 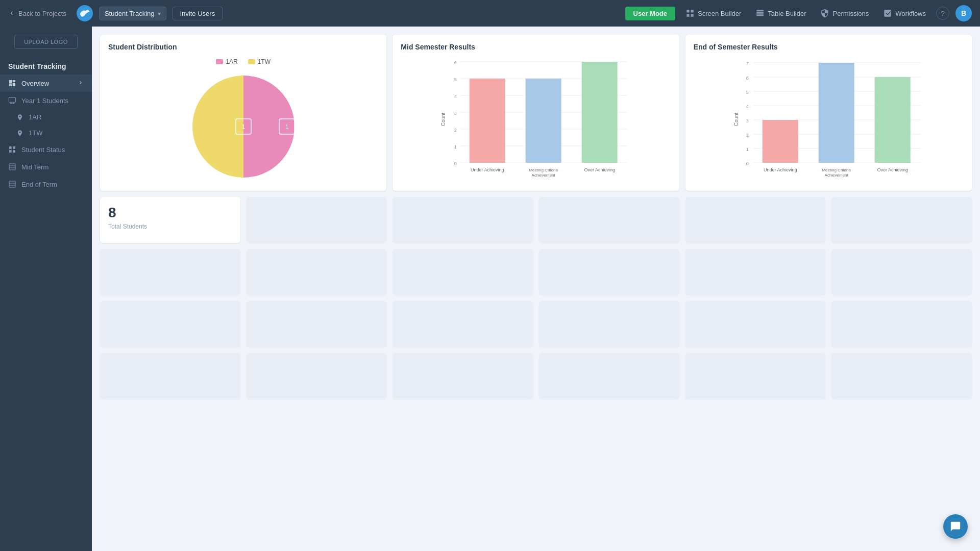 What do you see at coordinates (747, 121) in the screenshot?
I see `svg-text: 3` at bounding box center [747, 121].